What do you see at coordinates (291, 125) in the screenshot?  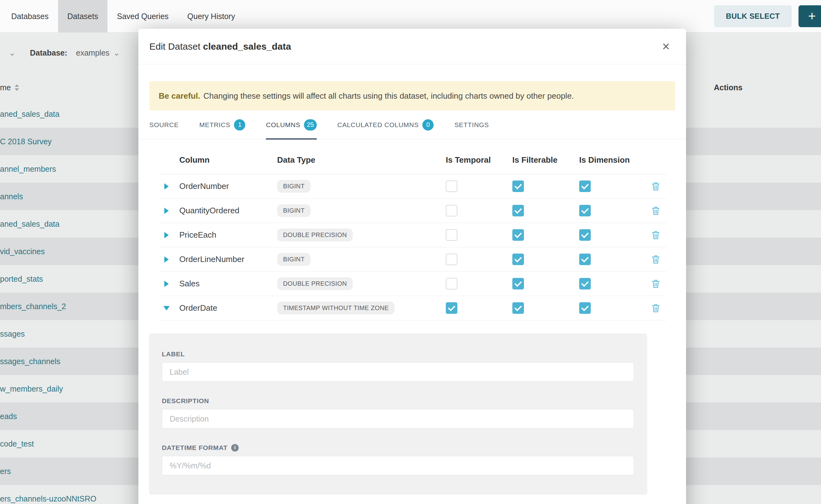 I see `modal-tab-columns: COLUMNS 25` at bounding box center [291, 125].